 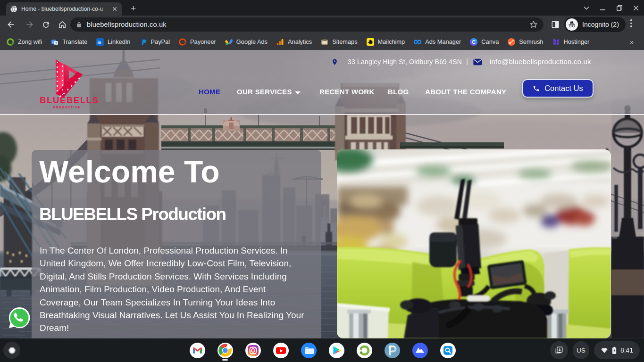 I want to click on svg-text: in, so click(x=100, y=42).